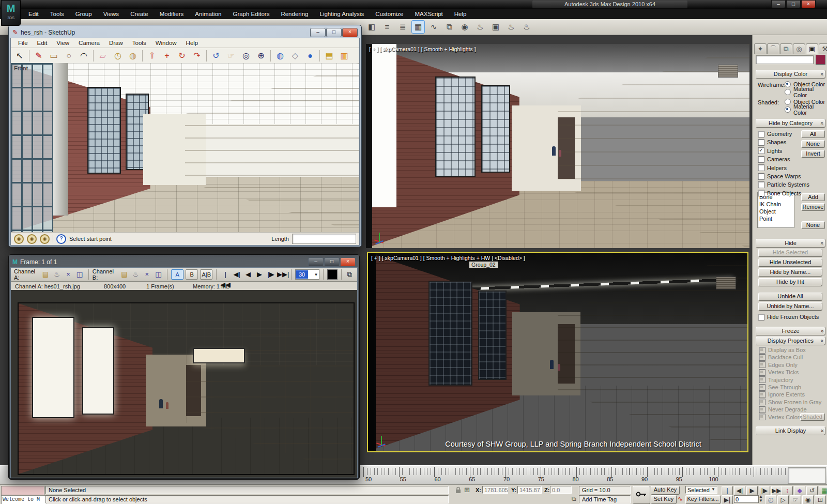  Describe the element at coordinates (448, 258) in the screenshot. I see `viewport-label: [ + ] [ skpCamera01 ] [ Smooth + Highlig…` at that location.